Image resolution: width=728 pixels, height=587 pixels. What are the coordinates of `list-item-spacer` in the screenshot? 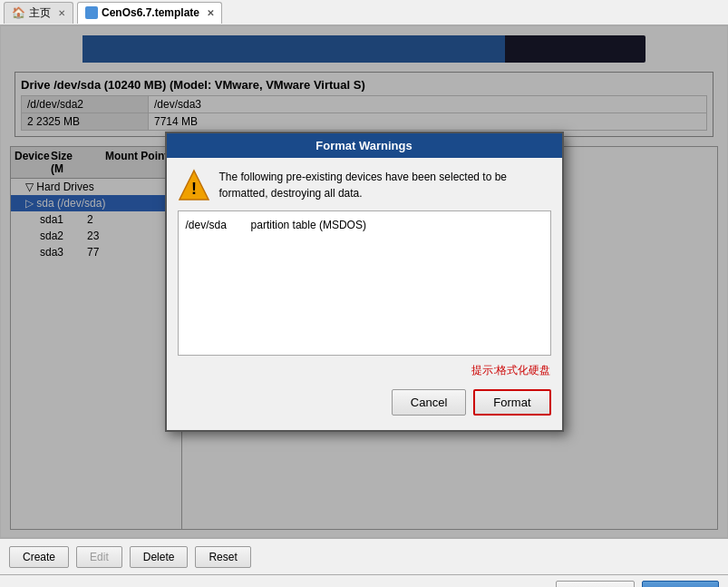 It's located at (238, 225).